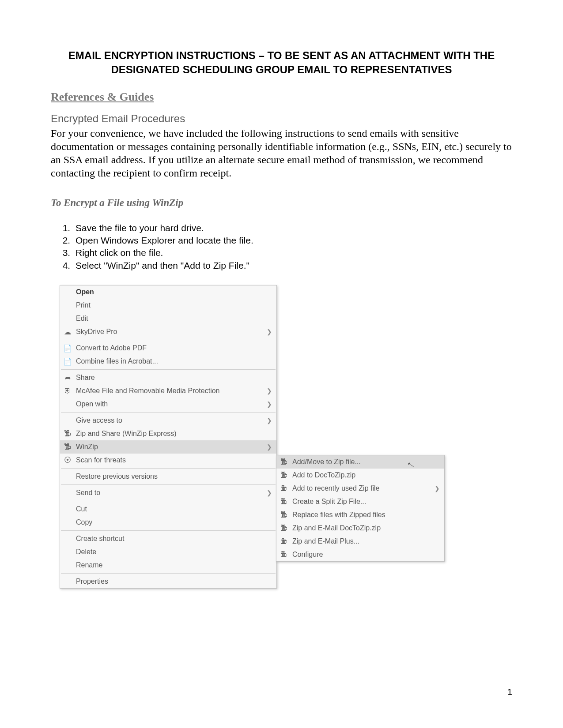  Describe the element at coordinates (360, 528) in the screenshot. I see `menu-item: 🗜Zip and E-Mail DocToZip.zip` at that location.